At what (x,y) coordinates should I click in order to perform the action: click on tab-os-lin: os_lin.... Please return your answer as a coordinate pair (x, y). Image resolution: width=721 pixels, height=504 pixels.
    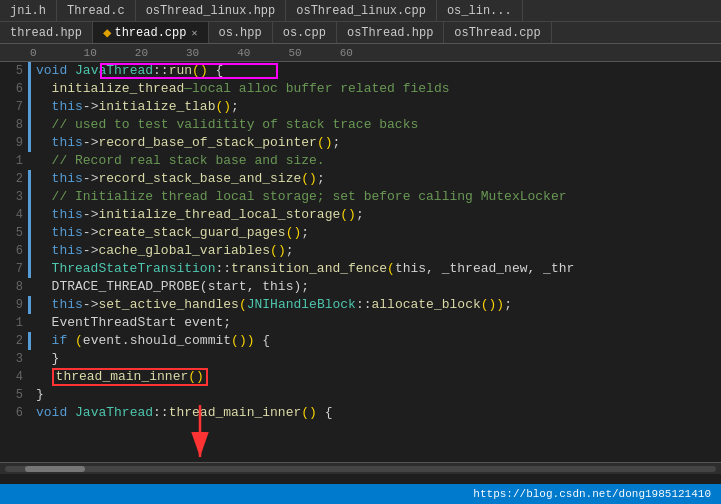
    Looking at the image, I should click on (480, 10).